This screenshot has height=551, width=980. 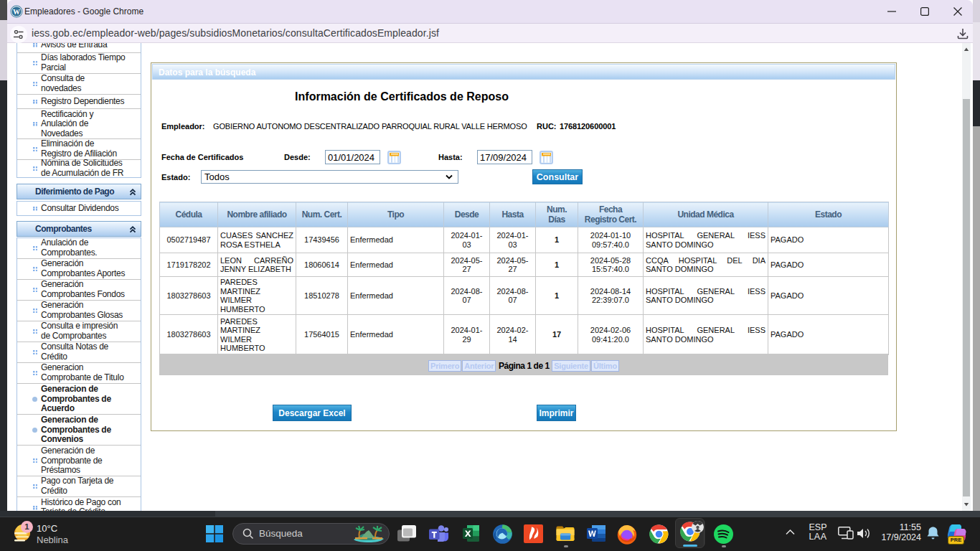 What do you see at coordinates (17, 11) in the screenshot?
I see `svg-text: W` at bounding box center [17, 11].